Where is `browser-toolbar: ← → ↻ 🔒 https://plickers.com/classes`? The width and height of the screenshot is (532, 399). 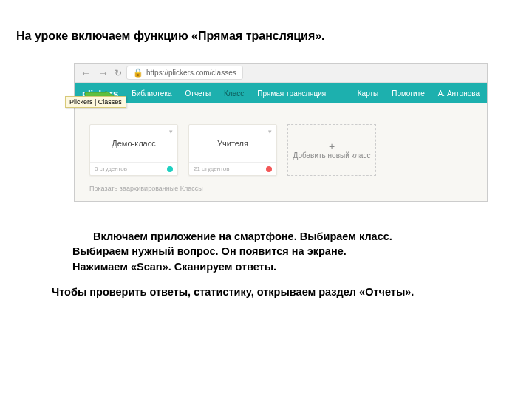
browser-toolbar: ← → ↻ 🔒 https://plickers.com/classes is located at coordinates (281, 73).